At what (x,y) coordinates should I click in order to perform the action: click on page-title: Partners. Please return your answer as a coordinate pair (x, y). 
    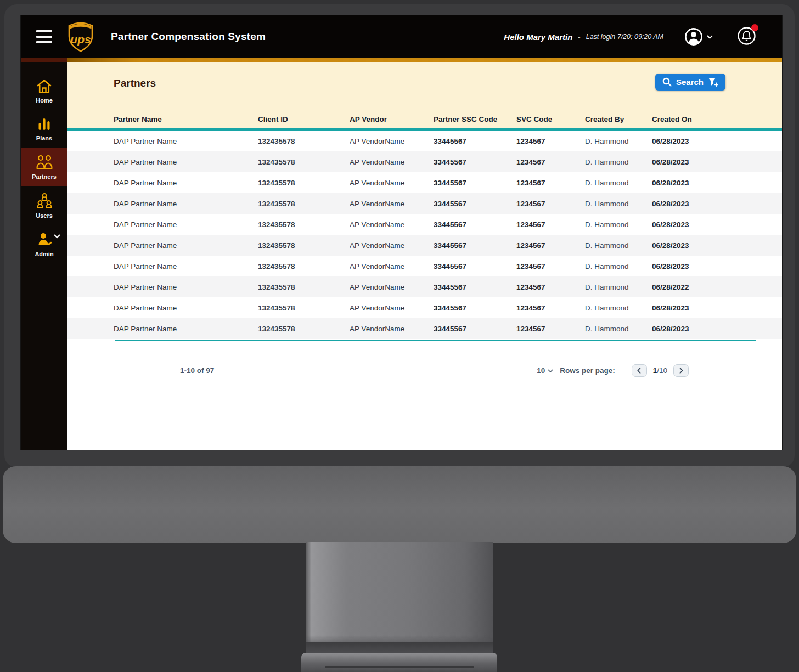
    Looking at the image, I should click on (135, 83).